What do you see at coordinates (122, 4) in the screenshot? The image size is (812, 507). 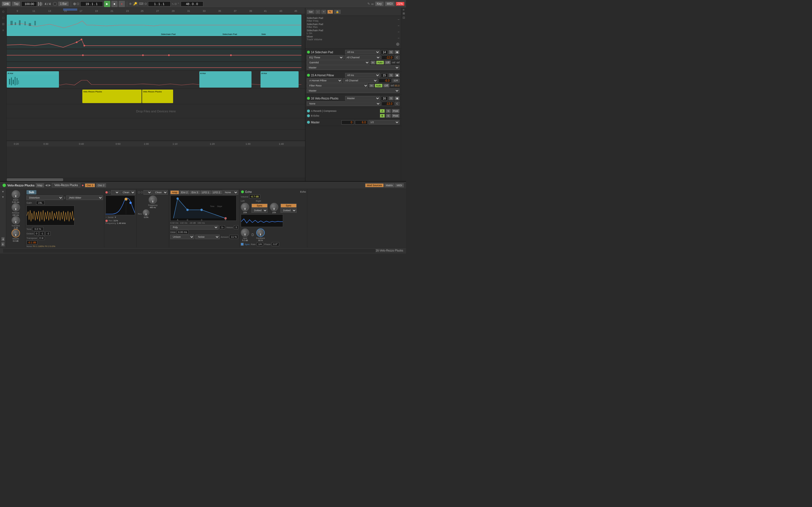 I see `record-button: ●` at bounding box center [122, 4].